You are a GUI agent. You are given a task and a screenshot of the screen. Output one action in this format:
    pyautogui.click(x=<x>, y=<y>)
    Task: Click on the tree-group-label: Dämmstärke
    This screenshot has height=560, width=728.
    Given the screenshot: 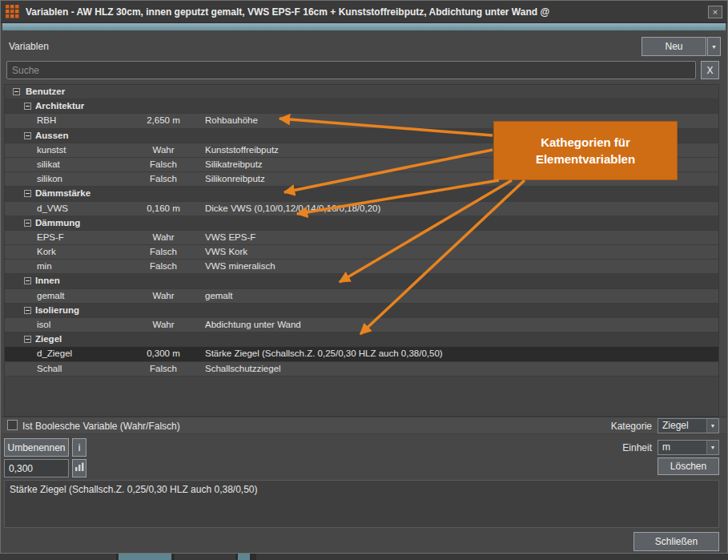 What is the action you would take?
    pyautogui.click(x=62, y=193)
    